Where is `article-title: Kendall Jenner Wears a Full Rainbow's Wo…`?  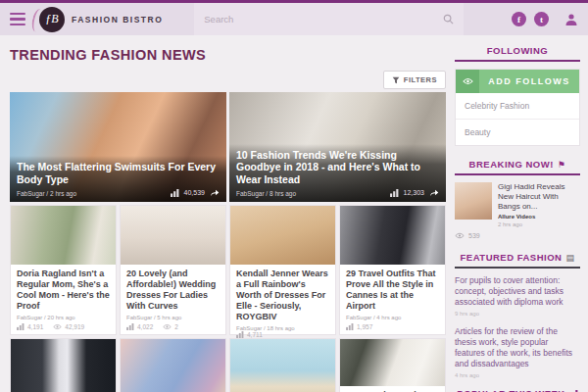 article-title: Kendall Jenner Wears a Full Rainbow's Wo… is located at coordinates (282, 296).